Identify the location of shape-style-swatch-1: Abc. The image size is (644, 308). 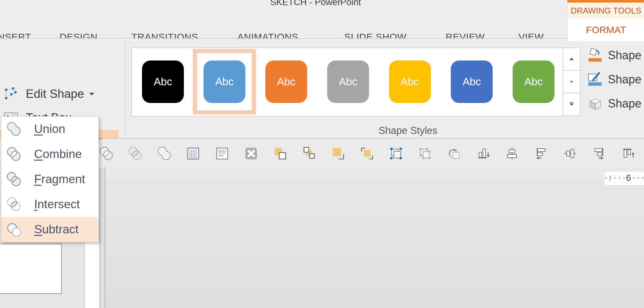
(163, 82).